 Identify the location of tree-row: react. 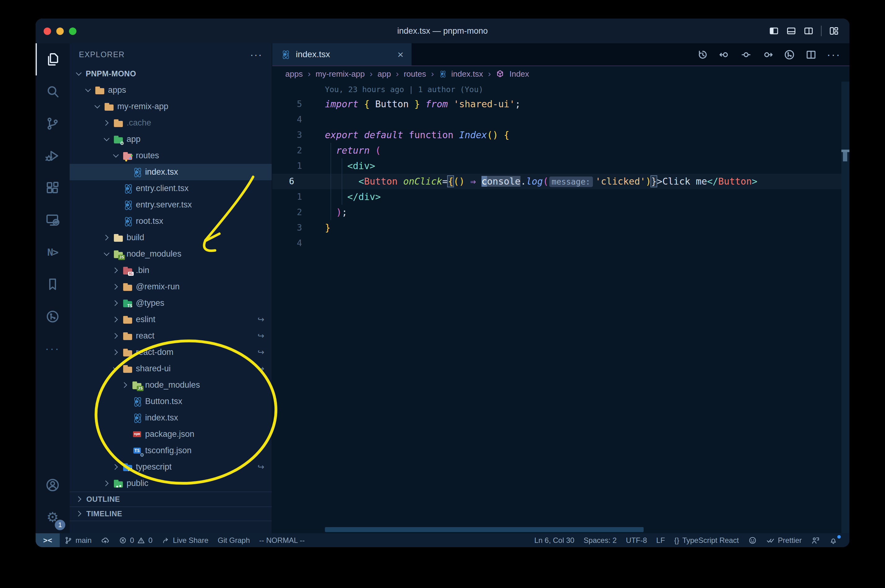
(171, 336).